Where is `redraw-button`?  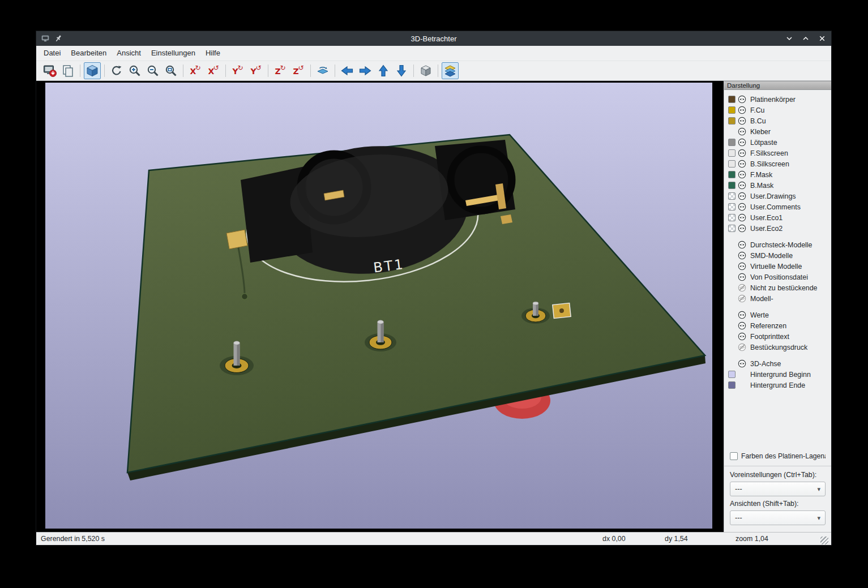
redraw-button is located at coordinates (117, 71).